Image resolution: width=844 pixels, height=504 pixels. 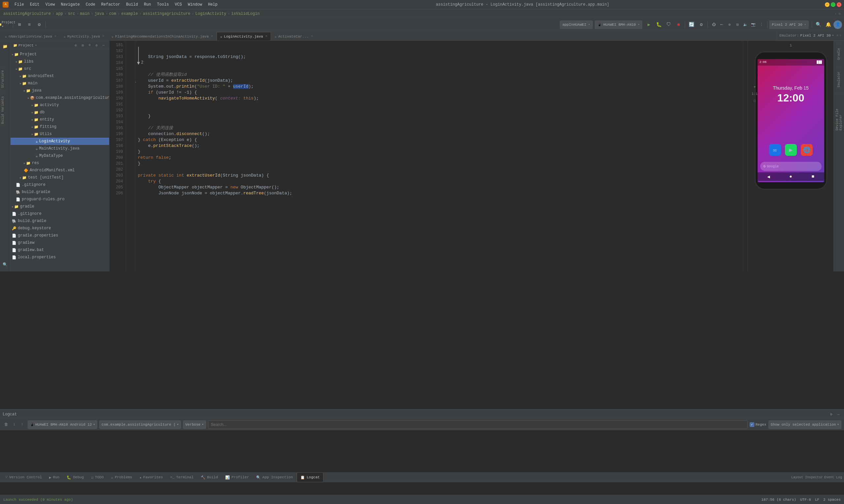 I want to click on tree-item-entity: ▶📁entity, so click(x=60, y=120).